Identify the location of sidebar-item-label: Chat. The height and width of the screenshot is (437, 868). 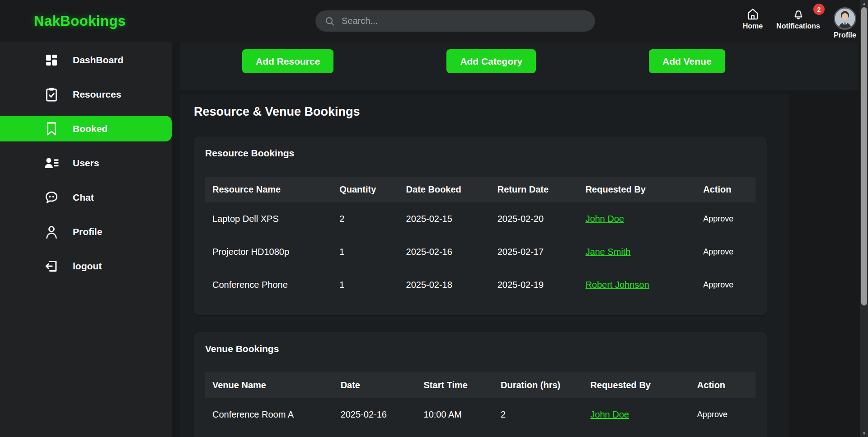
(83, 197).